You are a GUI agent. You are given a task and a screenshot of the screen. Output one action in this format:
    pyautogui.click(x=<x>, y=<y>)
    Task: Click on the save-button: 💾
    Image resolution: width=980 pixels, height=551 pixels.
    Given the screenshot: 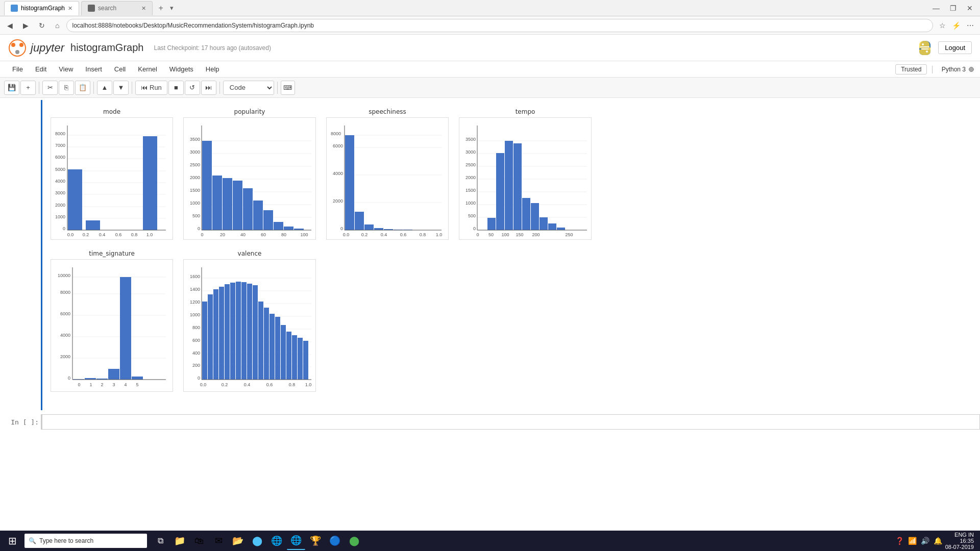 What is the action you would take?
    pyautogui.click(x=12, y=88)
    